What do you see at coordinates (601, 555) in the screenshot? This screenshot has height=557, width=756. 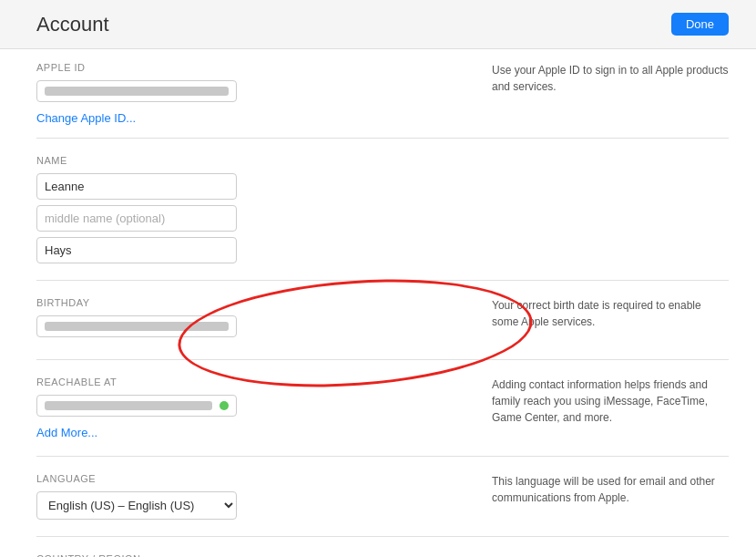 I see `country-description: The country you selected for your accoun…` at bounding box center [601, 555].